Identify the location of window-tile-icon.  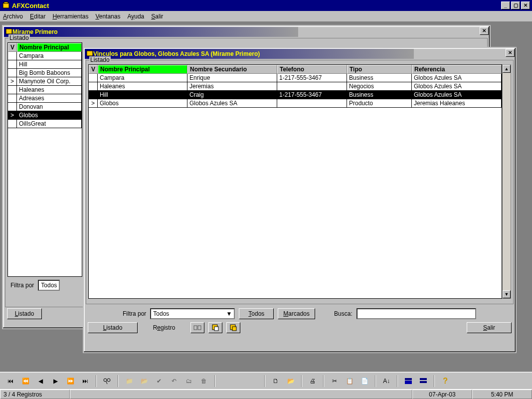
(423, 381).